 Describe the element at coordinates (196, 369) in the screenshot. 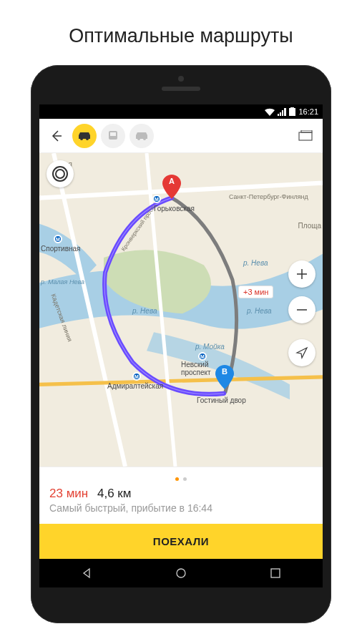

I see `map-label-nevsky: Невский проспект` at that location.